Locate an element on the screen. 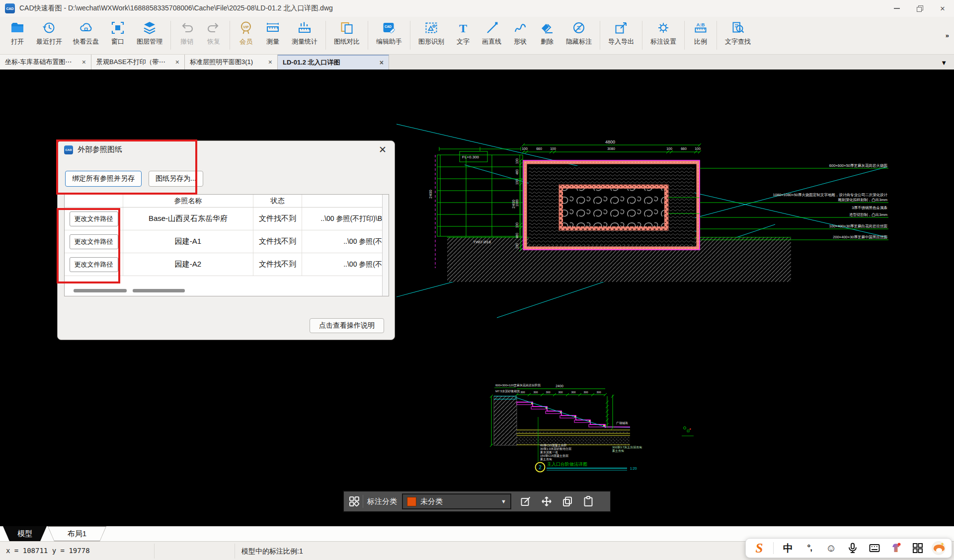  ime-mode-toggle: 中 is located at coordinates (788, 548).